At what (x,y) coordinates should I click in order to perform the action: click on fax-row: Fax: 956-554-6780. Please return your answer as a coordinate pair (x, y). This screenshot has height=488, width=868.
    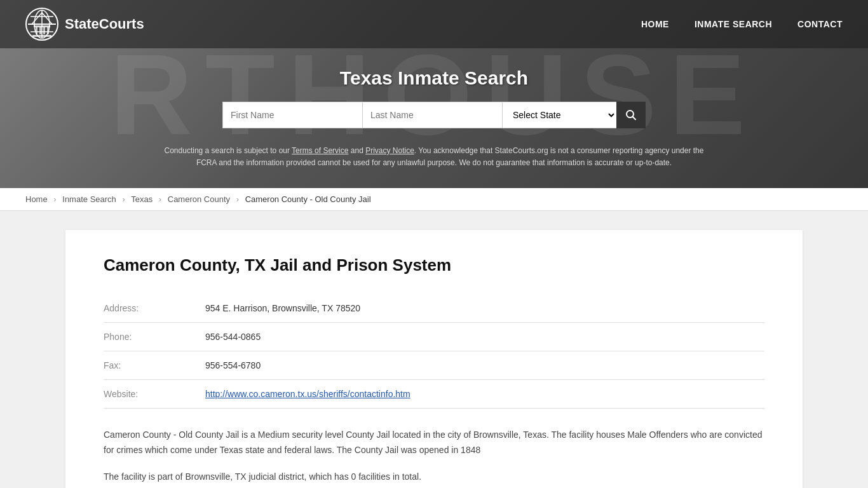
    Looking at the image, I should click on (434, 366).